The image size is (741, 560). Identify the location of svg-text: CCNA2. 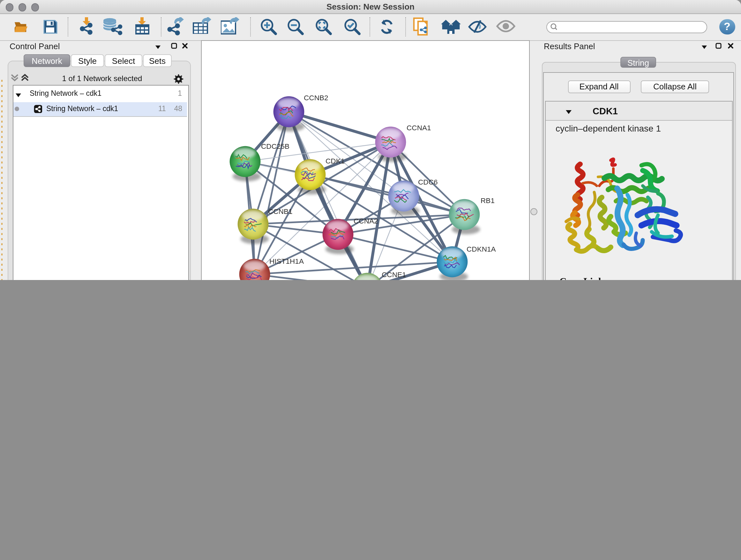
(366, 221).